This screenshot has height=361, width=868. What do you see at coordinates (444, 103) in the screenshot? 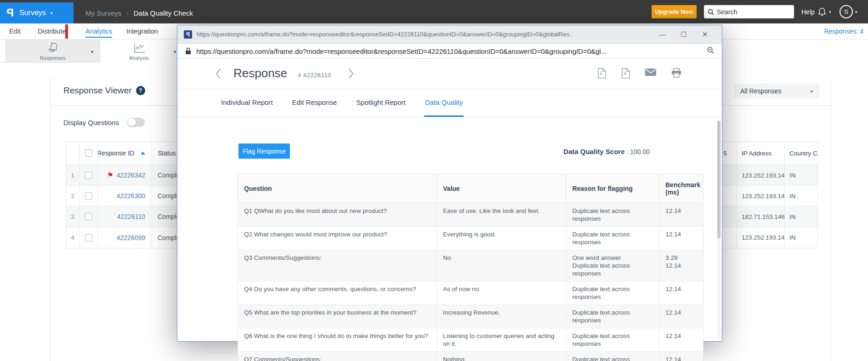
I see `tab-data-quality: Data Quality` at bounding box center [444, 103].